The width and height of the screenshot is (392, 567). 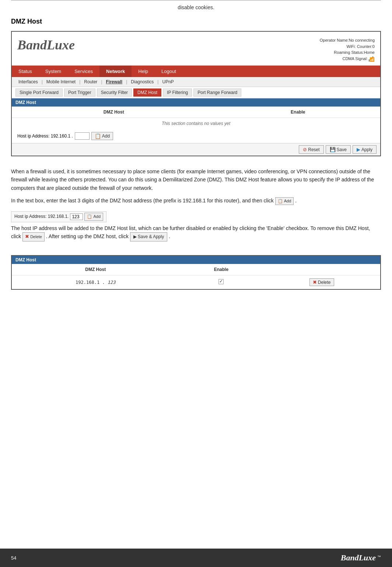 I want to click on nav-item-logout: Logout, so click(x=169, y=72).